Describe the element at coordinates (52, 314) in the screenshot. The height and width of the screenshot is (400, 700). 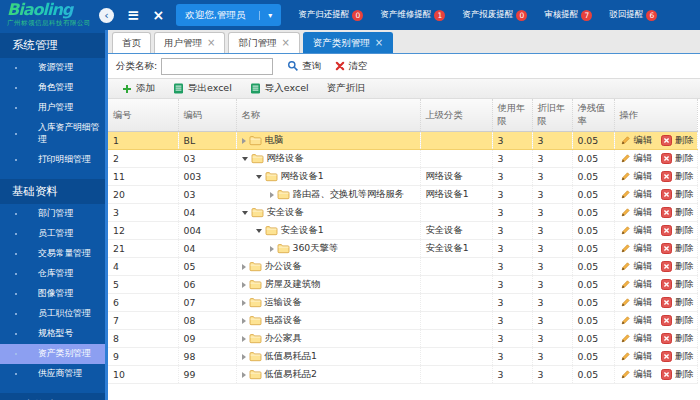
I see `sidebar-item: 员工职位管理` at that location.